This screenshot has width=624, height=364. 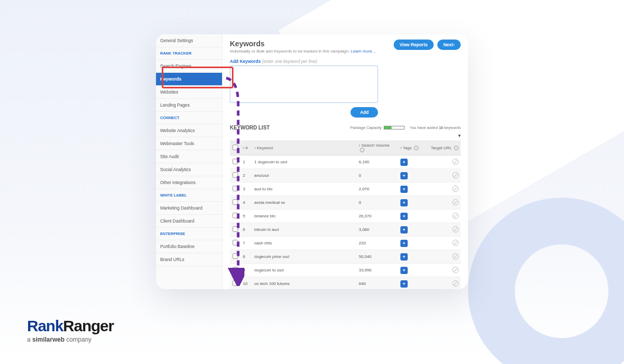 What do you see at coordinates (303, 51) in the screenshot?
I see `page-subtitle: Individually or Bulk add Keywords to be …` at bounding box center [303, 51].